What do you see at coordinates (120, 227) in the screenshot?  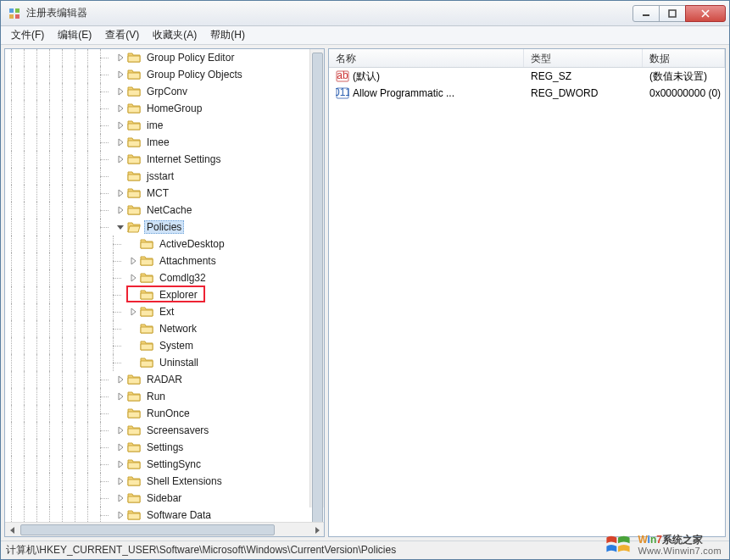 I see `collapse-icon` at bounding box center [120, 227].